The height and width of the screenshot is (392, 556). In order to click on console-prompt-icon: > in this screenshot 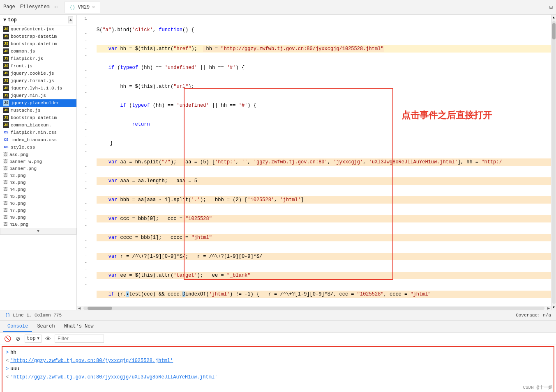, I will do `click(7, 353)`.